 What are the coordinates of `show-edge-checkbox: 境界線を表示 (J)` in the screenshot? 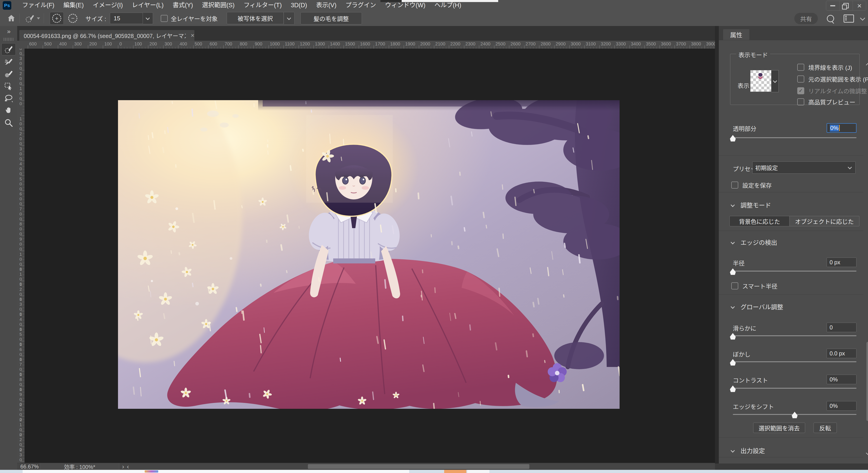 It's located at (825, 67).